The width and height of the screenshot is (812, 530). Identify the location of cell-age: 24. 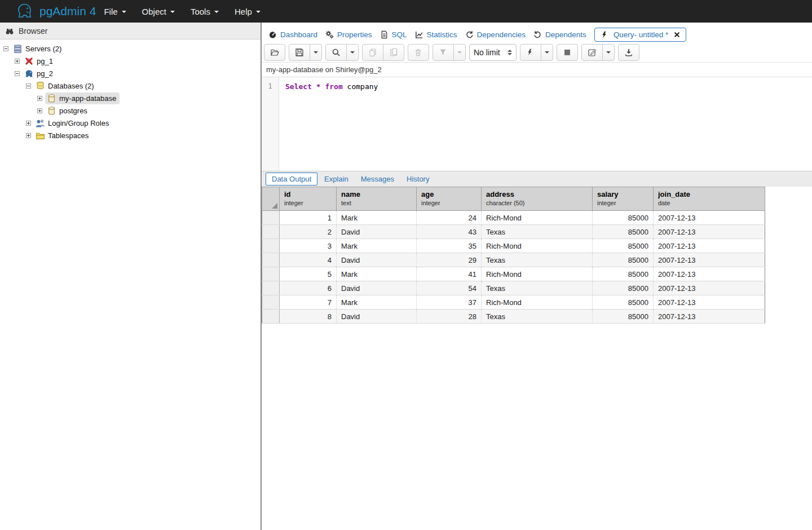
(449, 218).